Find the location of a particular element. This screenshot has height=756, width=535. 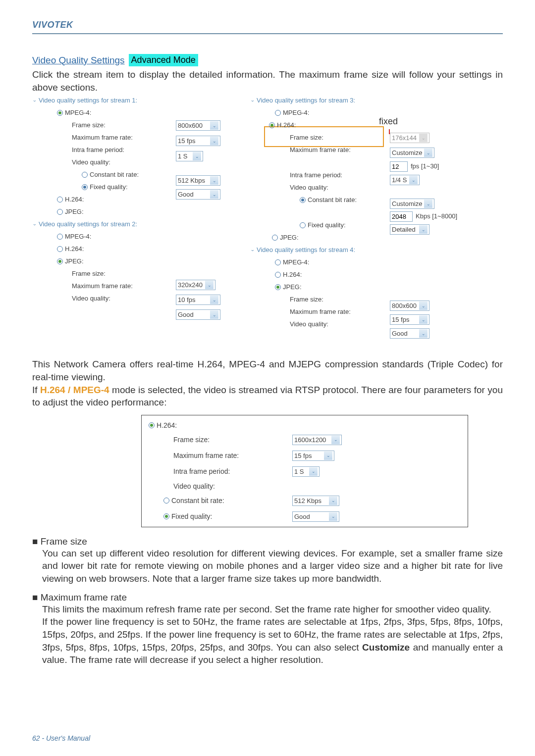

s4-maxfr-select: 15 fps⌄ is located at coordinates (410, 320).